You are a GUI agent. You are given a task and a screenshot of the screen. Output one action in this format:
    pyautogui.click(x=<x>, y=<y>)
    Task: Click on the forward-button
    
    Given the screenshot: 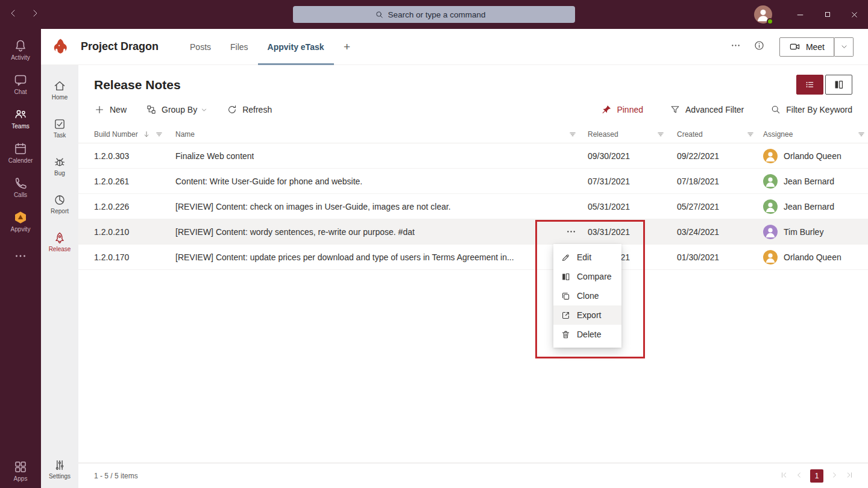 What is the action you would take?
    pyautogui.click(x=35, y=14)
    